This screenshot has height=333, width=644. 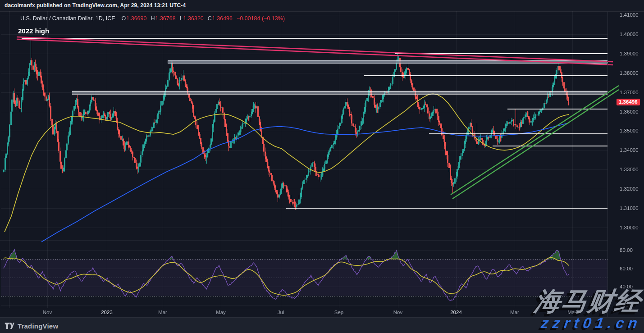 I want to click on high-label: H, so click(x=152, y=18).